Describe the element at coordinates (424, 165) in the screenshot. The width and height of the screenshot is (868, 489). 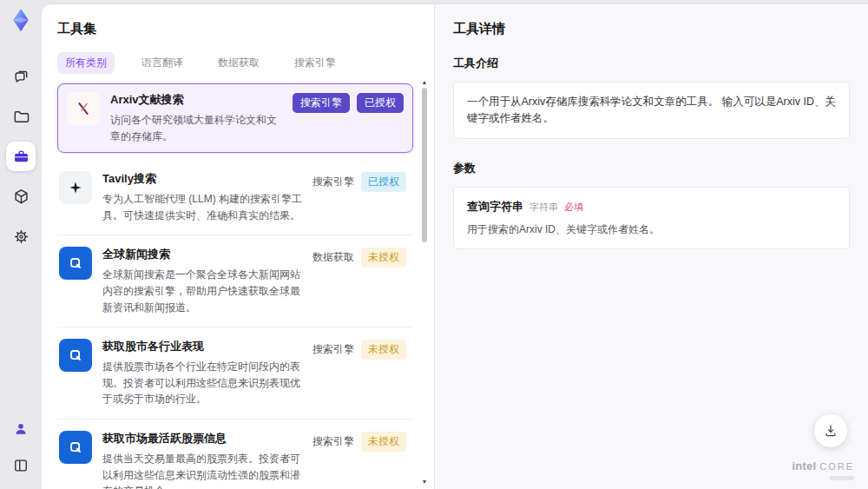
I see `scrollbar-thumb` at that location.